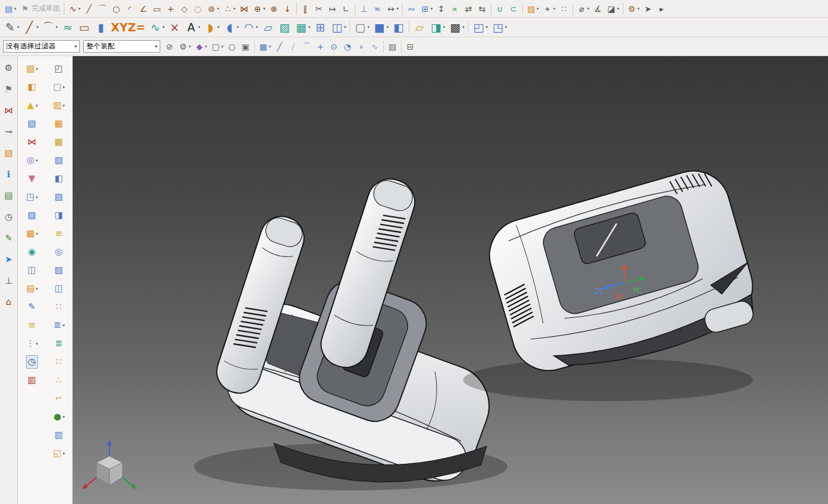  Describe the element at coordinates (513, 9) in the screenshot. I see `add-existing-curve-icon: ⊂` at that location.